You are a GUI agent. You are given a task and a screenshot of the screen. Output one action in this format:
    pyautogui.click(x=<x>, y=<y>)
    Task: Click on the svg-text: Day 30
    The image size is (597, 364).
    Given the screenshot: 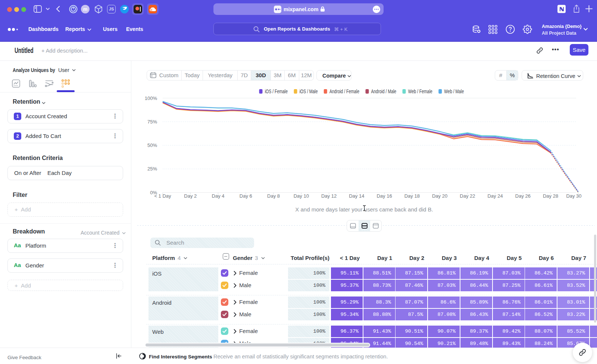 What is the action you would take?
    pyautogui.click(x=574, y=196)
    